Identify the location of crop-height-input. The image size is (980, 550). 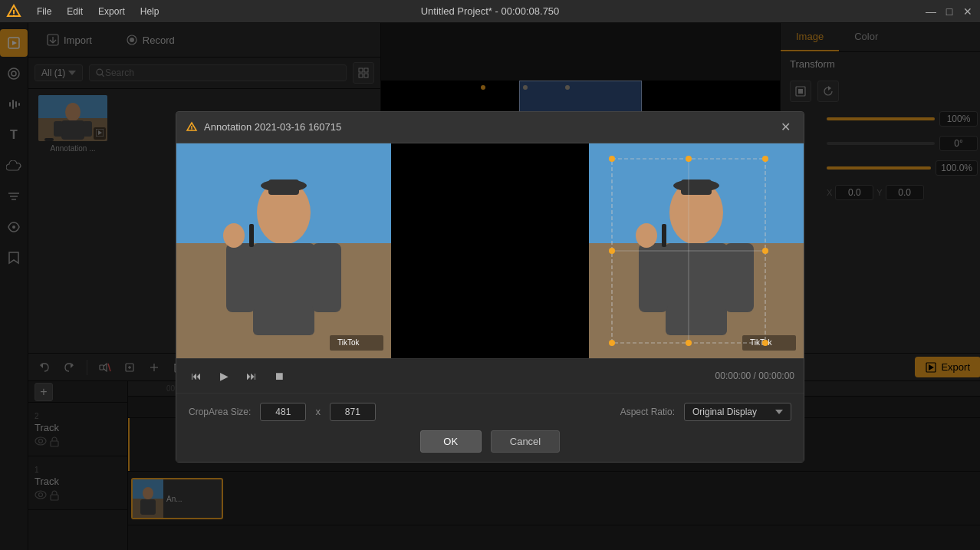
(353, 412).